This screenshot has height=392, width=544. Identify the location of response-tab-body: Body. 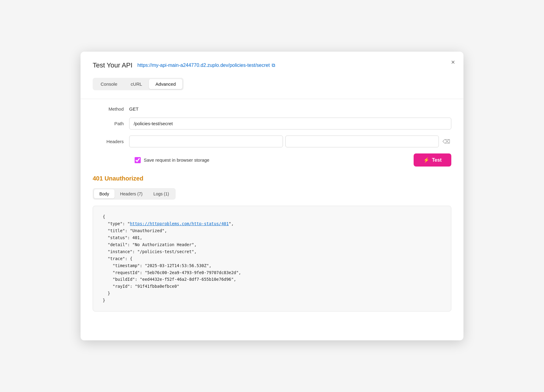
(104, 194).